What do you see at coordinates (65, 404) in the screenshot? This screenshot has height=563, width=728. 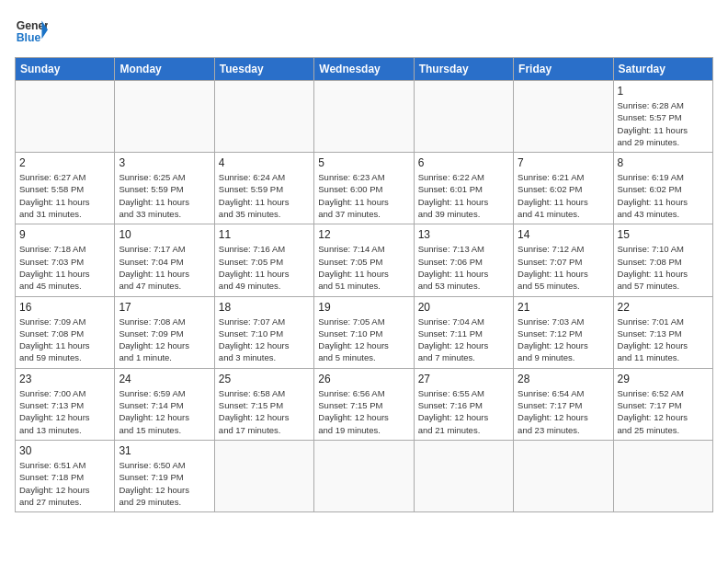 I see `calendar-cell: 23Sunrise: 7:00 AM Sunset: 7:13 PM Dayli…` at bounding box center [65, 404].